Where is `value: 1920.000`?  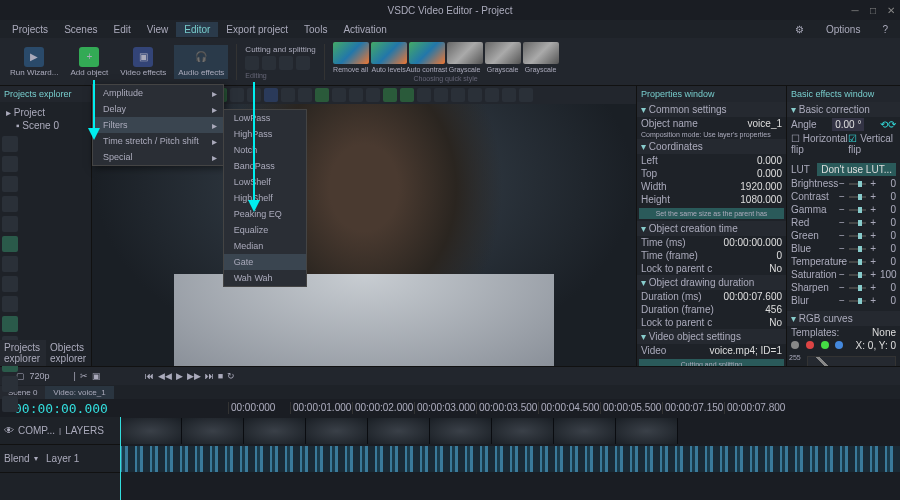
value: 1920.000 is located at coordinates (761, 186).